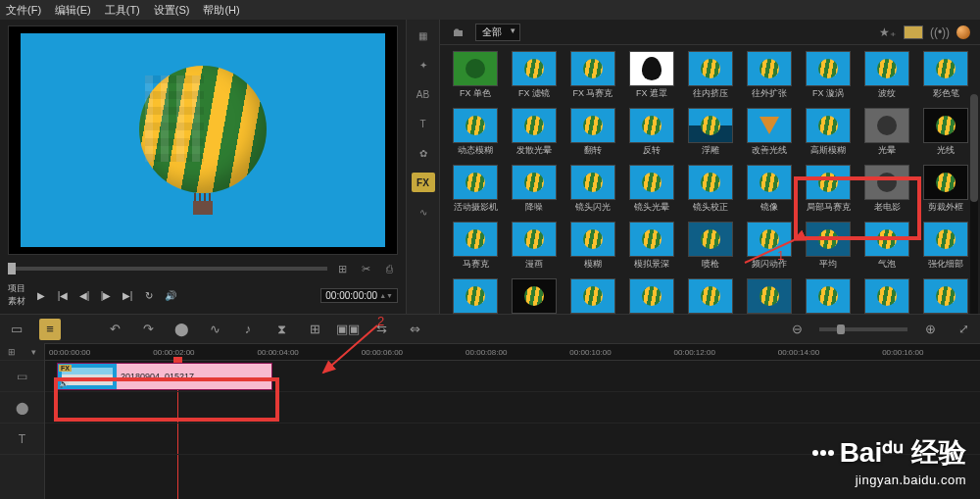  What do you see at coordinates (513, 408) in the screenshot?
I see `overlay-track` at bounding box center [513, 408].